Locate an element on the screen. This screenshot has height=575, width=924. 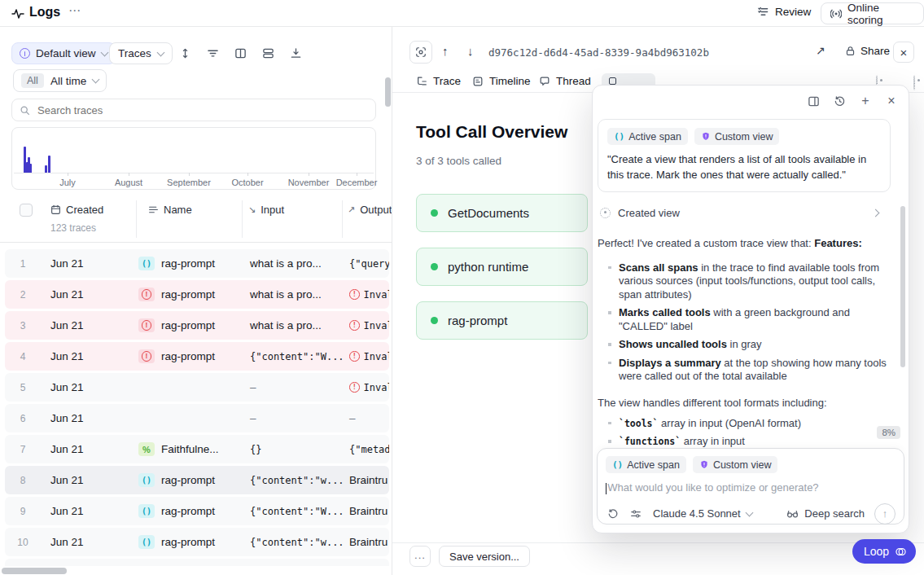
feature-item: Marks called tools with a green backgrou… is located at coordinates (744, 319).